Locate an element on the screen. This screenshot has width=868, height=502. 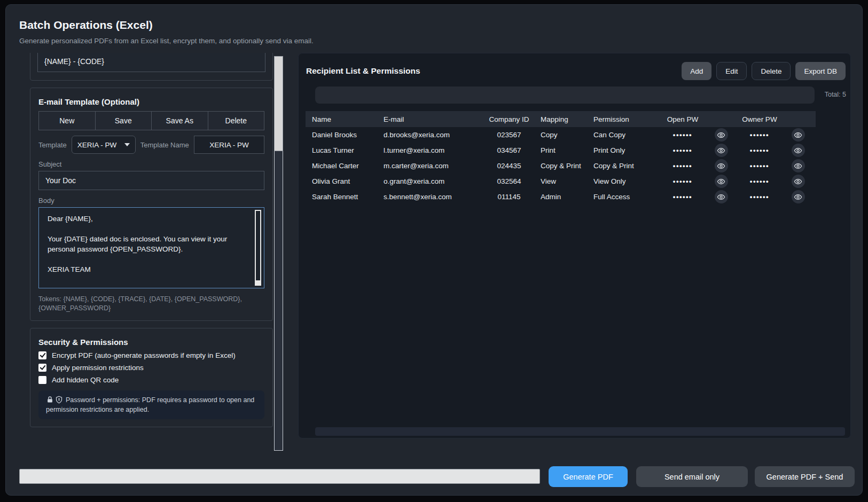
body-value: Dear {NAME}, Your {DATE} dated doc is en… is located at coordinates (147, 244).